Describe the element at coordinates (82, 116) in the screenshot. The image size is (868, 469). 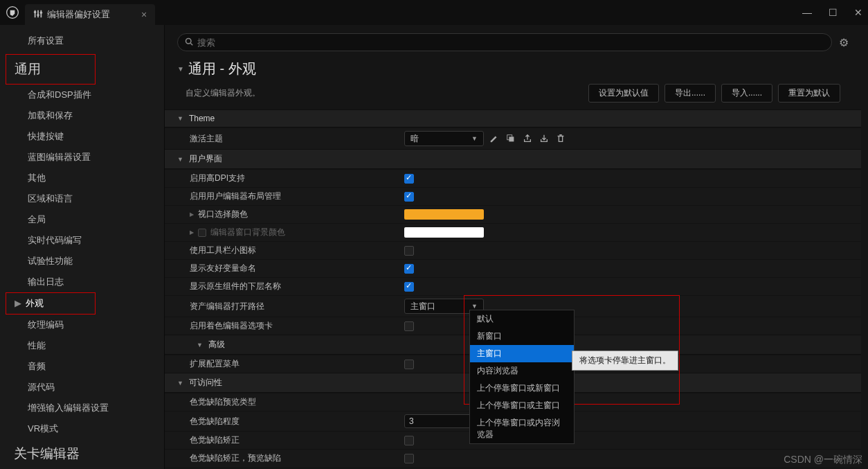
I see `sidebar-item: 加载和保存` at that location.